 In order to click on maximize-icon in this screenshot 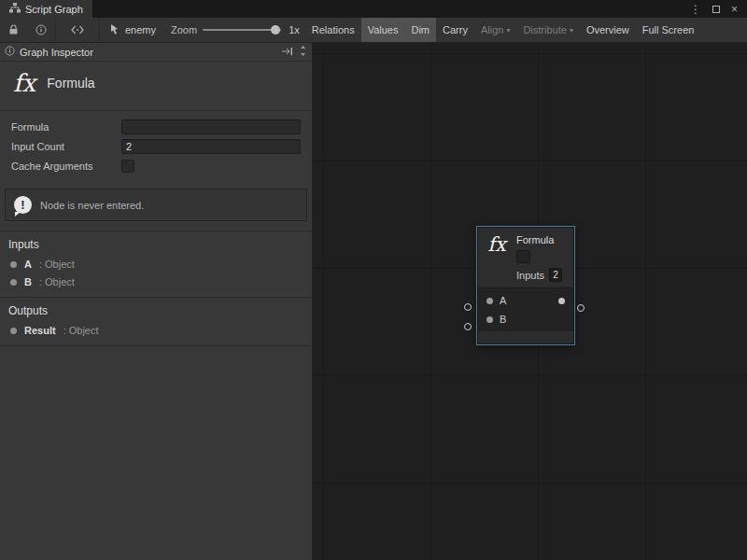, I will do `click(716, 9)`.